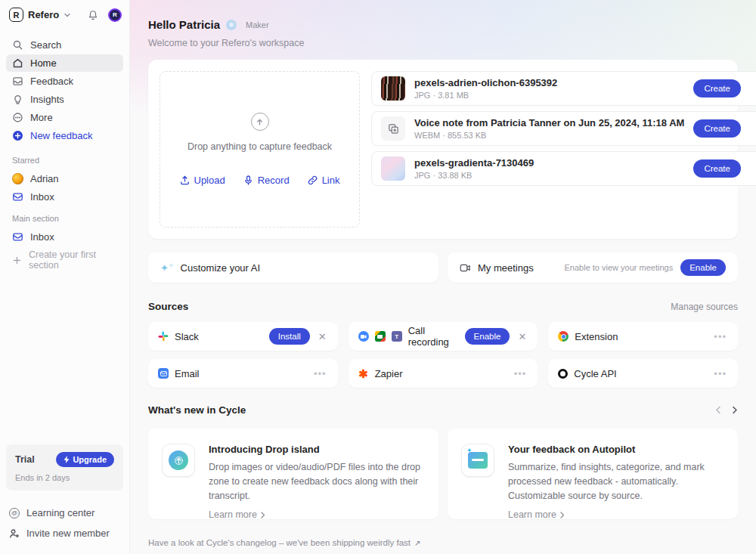  I want to click on source-card-zapier: ✱ Zapier •••, so click(443, 373).